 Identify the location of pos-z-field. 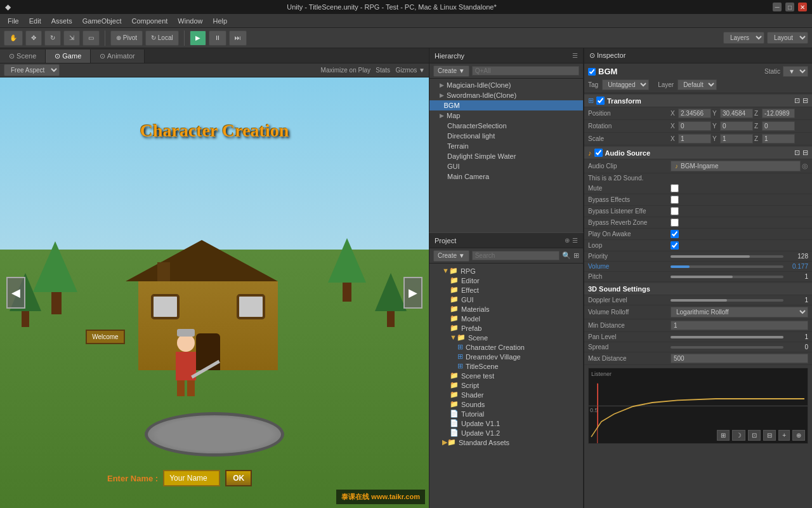
(778, 113).